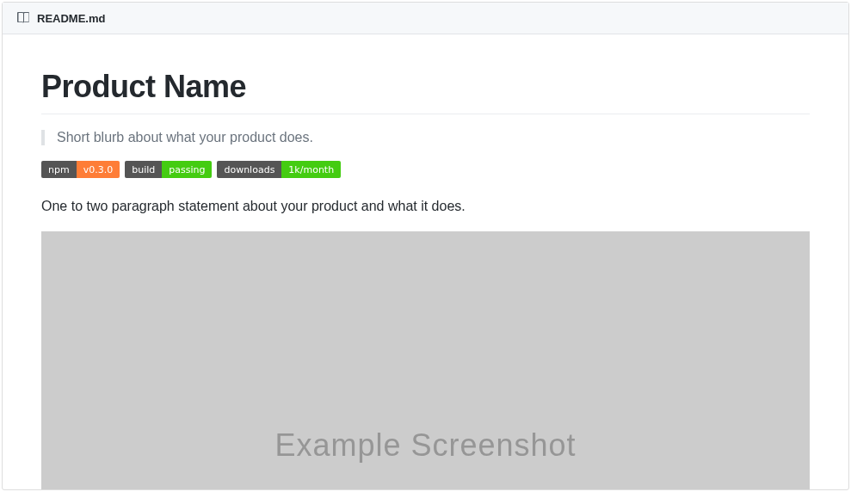 The width and height of the screenshot is (851, 504). What do you see at coordinates (311, 169) in the screenshot?
I see `badge-value: 1k/month` at bounding box center [311, 169].